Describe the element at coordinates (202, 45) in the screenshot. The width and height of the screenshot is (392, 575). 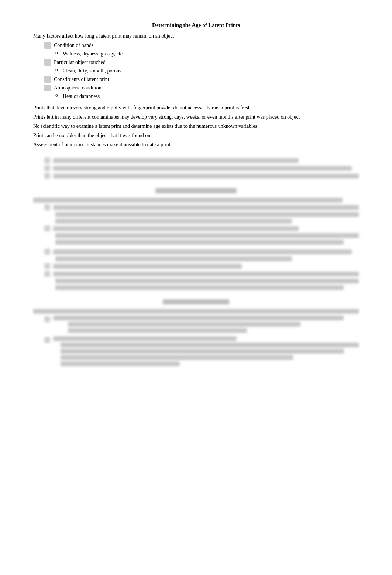
I see `list-item: Condition of hands` at that location.